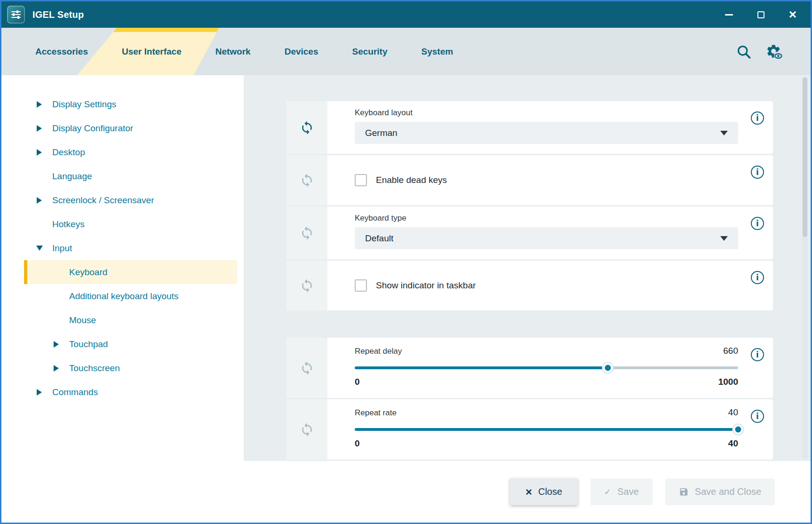 This screenshot has width=812, height=524. Describe the element at coordinates (375, 413) in the screenshot. I see `slider-label: Repeat rate` at that location.